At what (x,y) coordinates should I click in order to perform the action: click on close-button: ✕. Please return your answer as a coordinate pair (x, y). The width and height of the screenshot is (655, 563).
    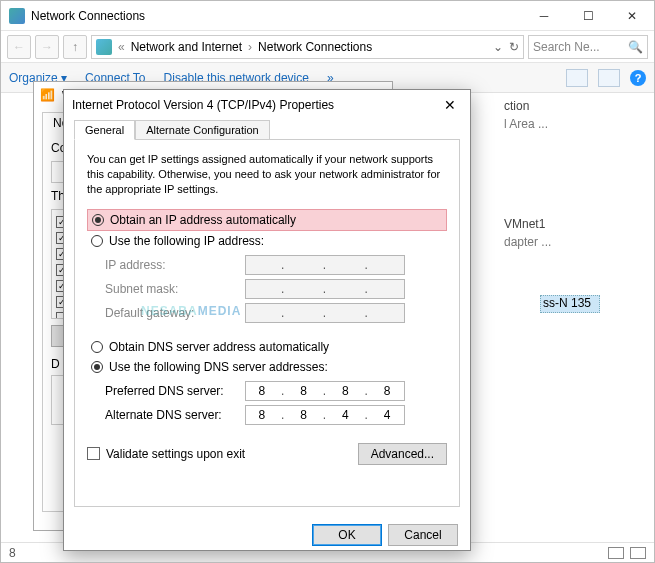
    Looking at the image, I should click on (632, 16).